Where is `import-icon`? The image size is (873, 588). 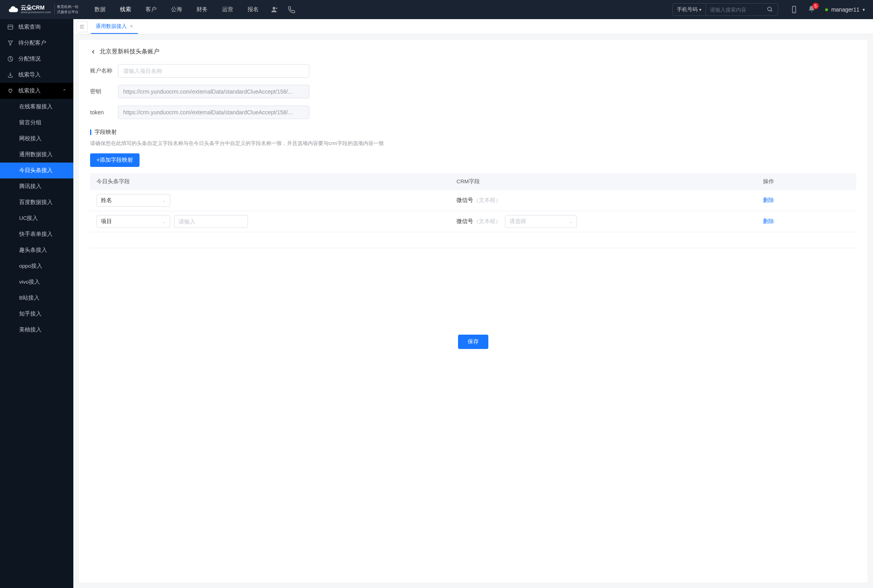 import-icon is located at coordinates (10, 75).